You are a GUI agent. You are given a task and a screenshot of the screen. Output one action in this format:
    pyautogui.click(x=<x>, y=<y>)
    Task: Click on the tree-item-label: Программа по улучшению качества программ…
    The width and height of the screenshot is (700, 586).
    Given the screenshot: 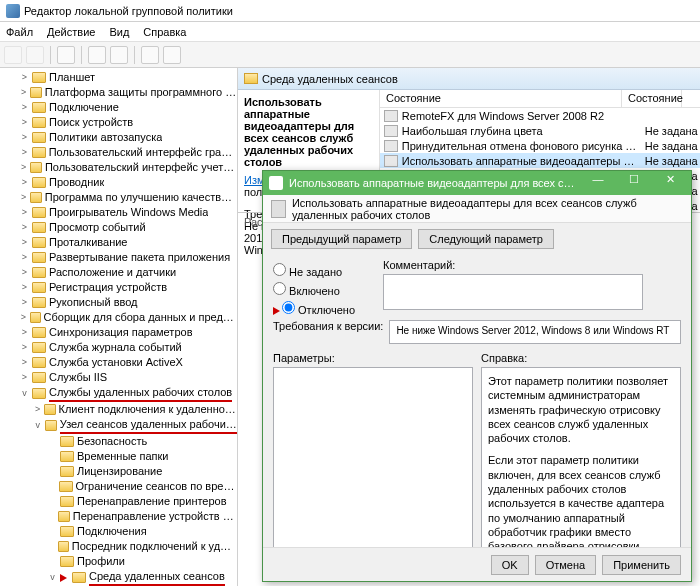 What is the action you would take?
    pyautogui.click(x=141, y=198)
    